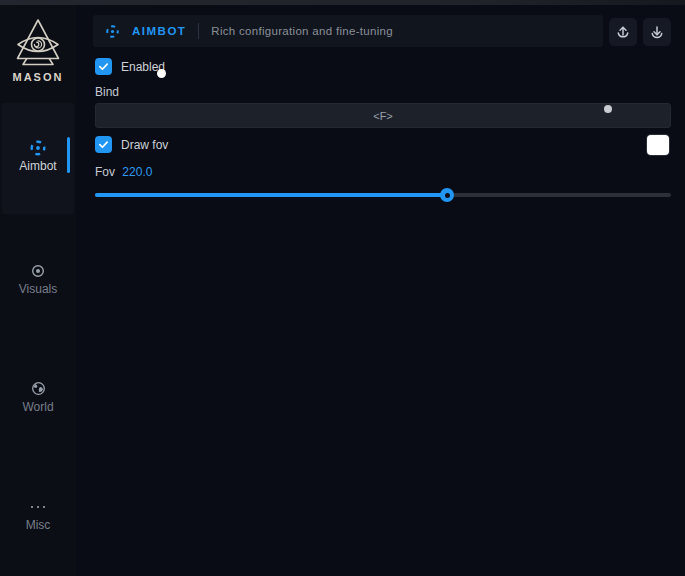 The width and height of the screenshot is (685, 576). What do you see at coordinates (107, 92) in the screenshot?
I see `bind-label: Bind` at bounding box center [107, 92].